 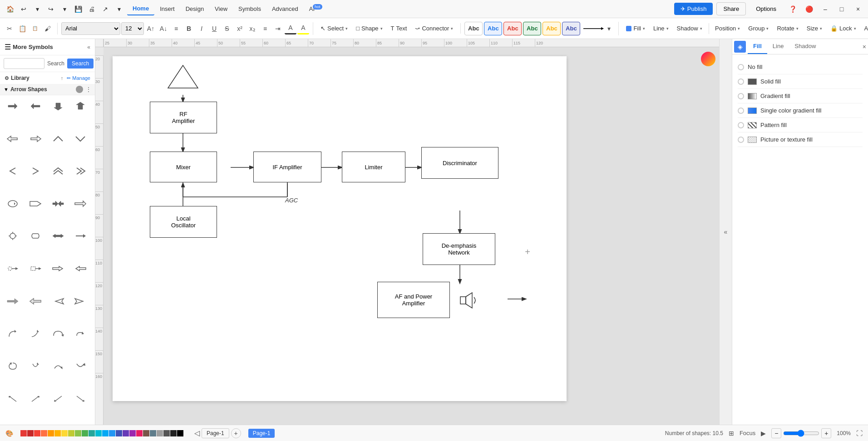 What do you see at coordinates (24, 64) in the screenshot?
I see `shape-filter-input` at bounding box center [24, 64].